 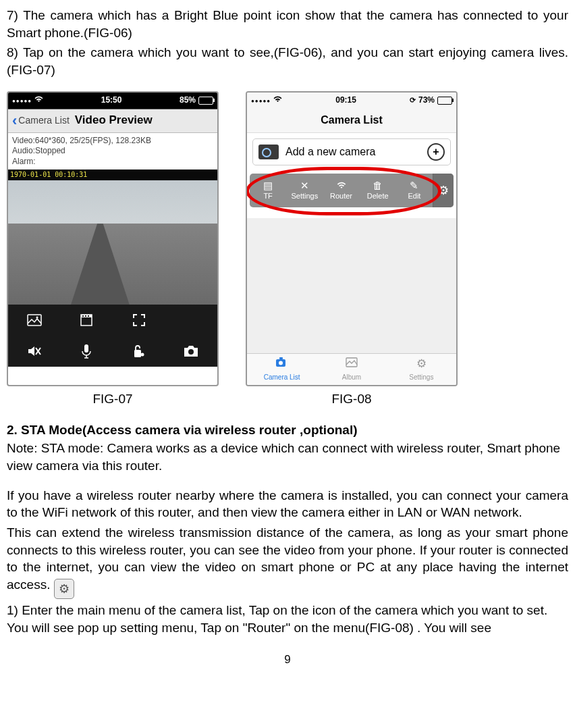 I want to click on video-preview: 1970-01-01 00:10:31, so click(x=113, y=237).